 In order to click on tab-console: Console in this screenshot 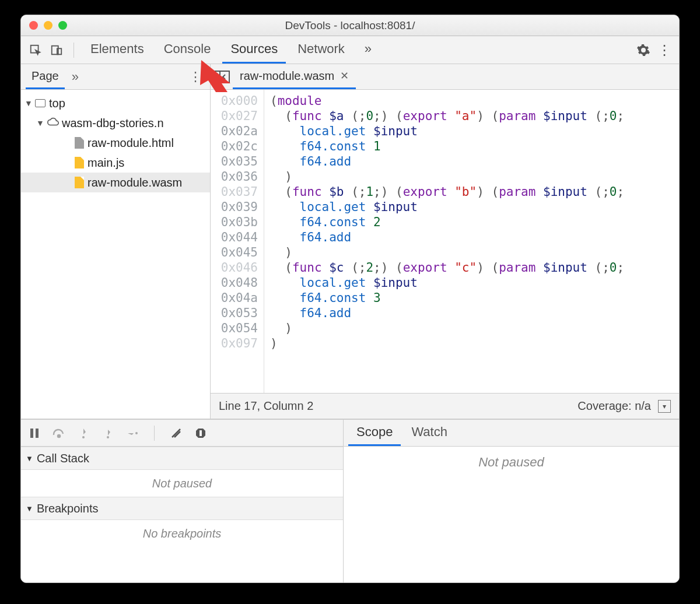, I will do `click(188, 50)`.